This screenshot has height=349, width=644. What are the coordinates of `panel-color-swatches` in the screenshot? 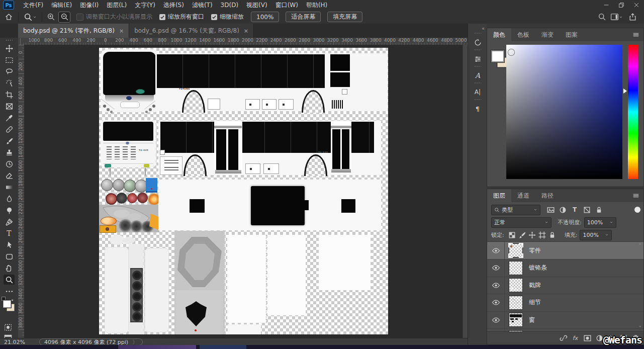 It's located at (500, 60).